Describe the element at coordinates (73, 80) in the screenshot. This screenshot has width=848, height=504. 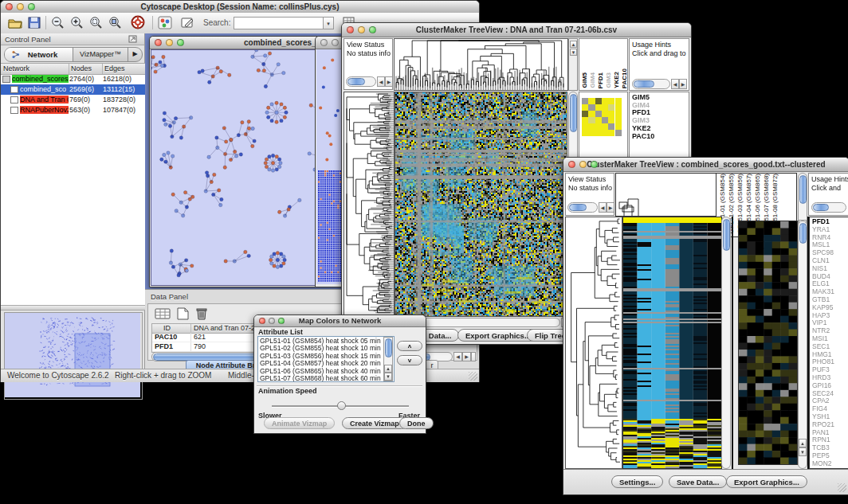
I see `network-tree-row: combined_scores2764(0)16218(0)` at that location.